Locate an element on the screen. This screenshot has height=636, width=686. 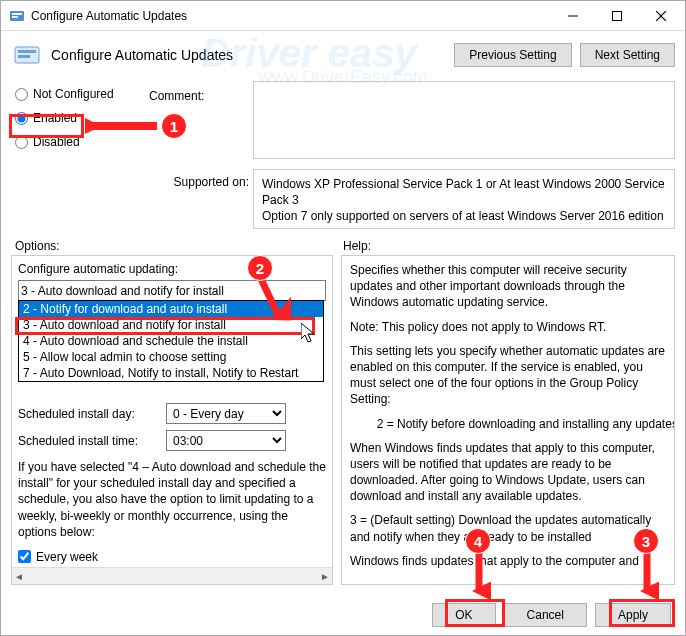
header-title: Configure Automatic Updates is located at coordinates (252, 55).